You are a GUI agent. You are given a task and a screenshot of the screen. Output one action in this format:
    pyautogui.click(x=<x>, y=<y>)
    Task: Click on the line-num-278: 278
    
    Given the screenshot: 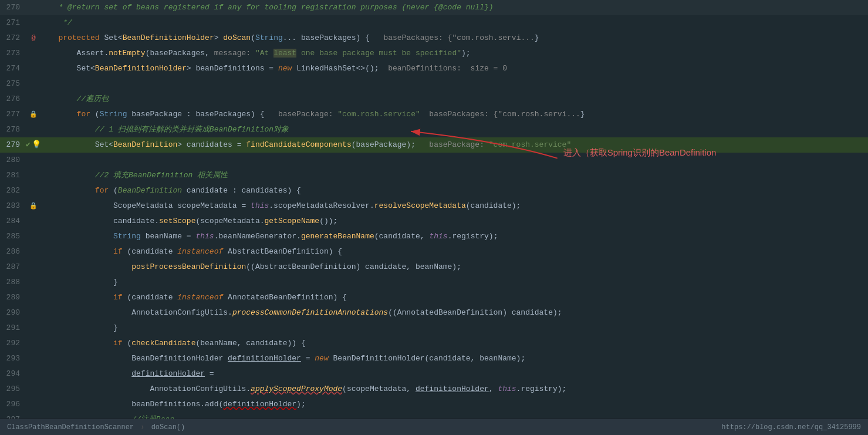 What is the action you would take?
    pyautogui.click(x=12, y=130)
    